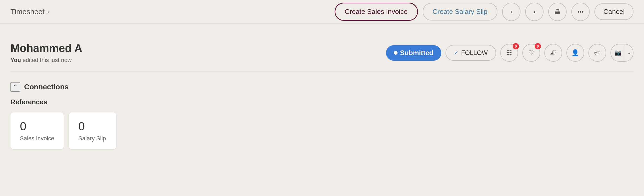 The image size is (644, 196). I want to click on document-title: Mohammed A, so click(46, 48).